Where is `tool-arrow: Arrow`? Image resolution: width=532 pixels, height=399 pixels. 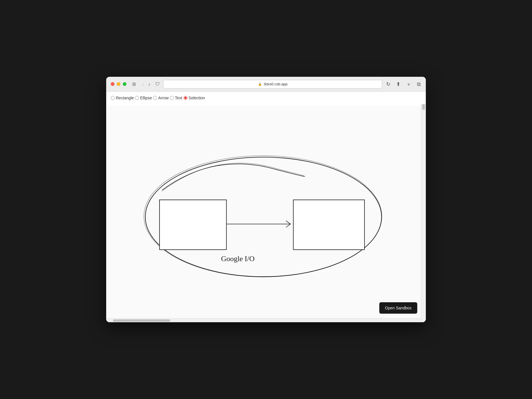 tool-arrow: Arrow is located at coordinates (161, 98).